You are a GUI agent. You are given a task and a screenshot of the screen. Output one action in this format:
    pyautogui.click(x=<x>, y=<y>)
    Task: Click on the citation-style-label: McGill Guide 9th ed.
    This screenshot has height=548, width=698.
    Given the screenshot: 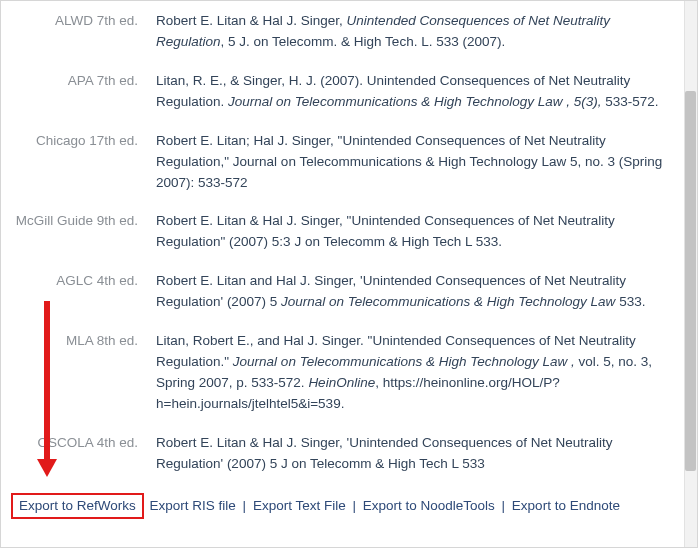 What is the action you would take?
    pyautogui.click(x=84, y=221)
    